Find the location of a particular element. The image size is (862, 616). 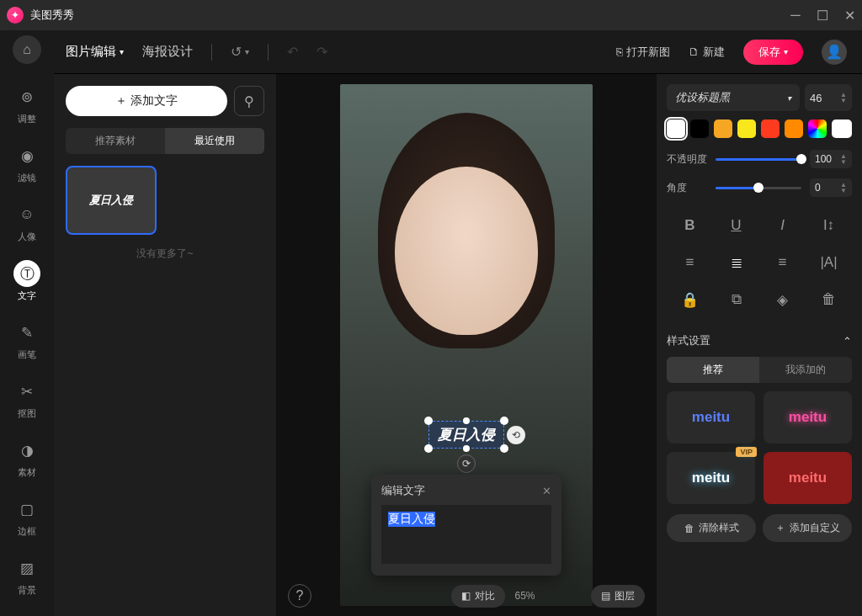

open-new-button: ⎘打开新图 is located at coordinates (643, 52).